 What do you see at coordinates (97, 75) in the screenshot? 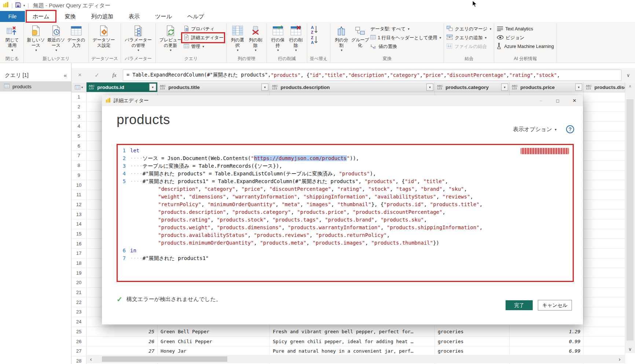
I see `commit-formula-icon: ✓` at bounding box center [97, 75].